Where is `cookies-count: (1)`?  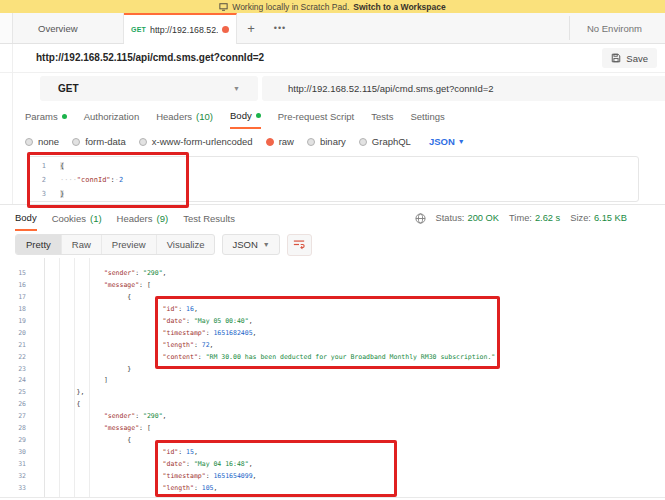
cookies-count: (1) is located at coordinates (96, 218).